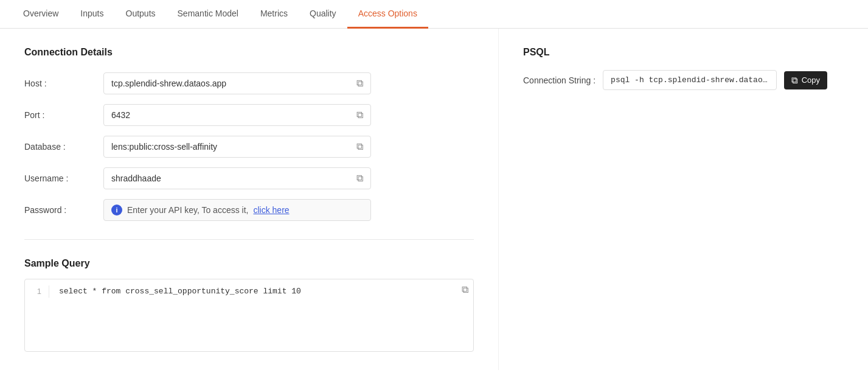  Describe the element at coordinates (805, 80) in the screenshot. I see `copy-button: ⧉ Copy` at that location.